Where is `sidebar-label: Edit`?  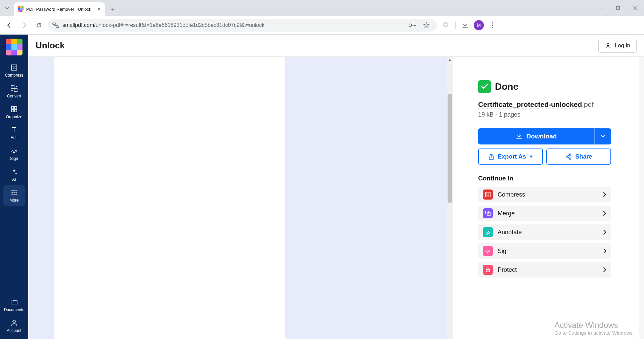
sidebar-label: Edit is located at coordinates (14, 138).